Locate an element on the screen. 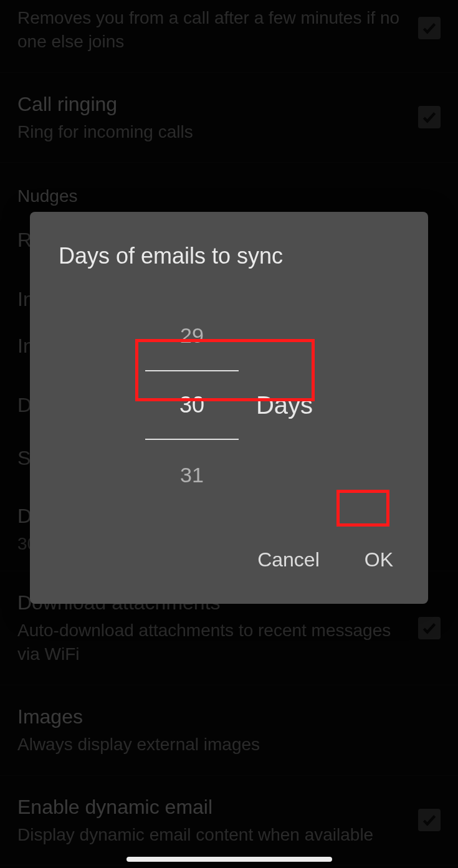  picker-prev: 29 is located at coordinates (192, 335).